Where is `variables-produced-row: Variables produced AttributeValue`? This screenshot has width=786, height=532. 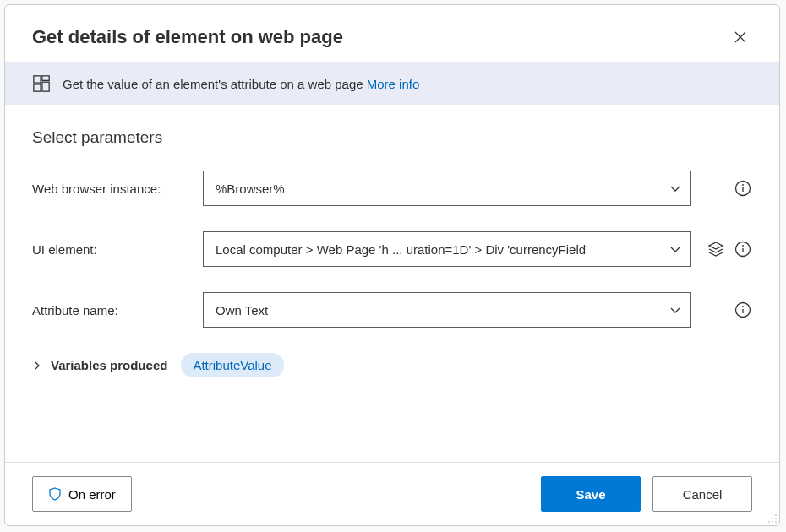 variables-produced-row: Variables produced AttributeValue is located at coordinates (392, 365).